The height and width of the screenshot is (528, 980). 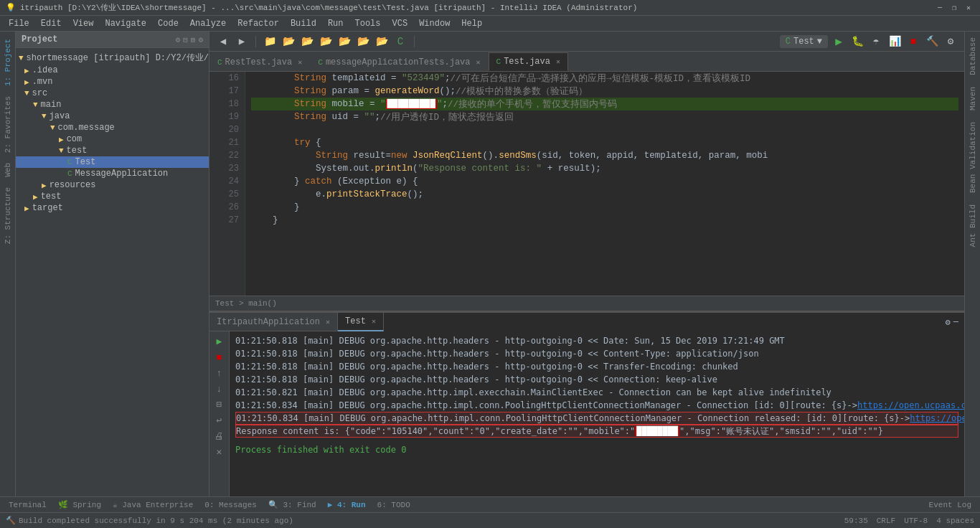 I want to click on link-ucpaas-2: https://open.ucpaas.com:44, so click(x=937, y=418).